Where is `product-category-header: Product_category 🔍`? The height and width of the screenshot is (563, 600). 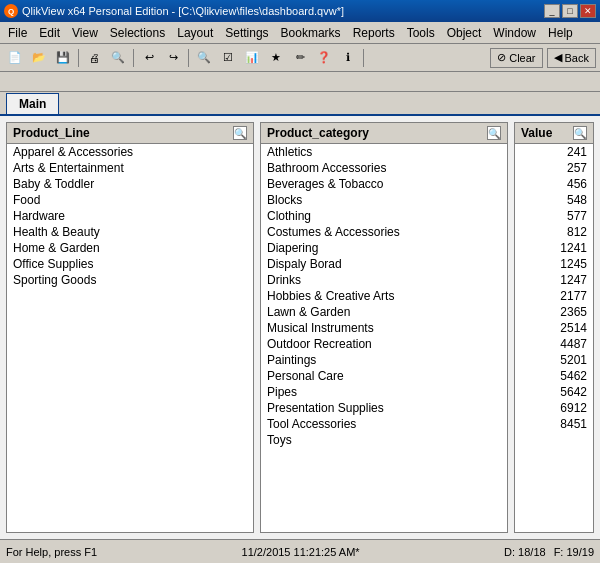
product-category-header: Product_category 🔍 is located at coordinates (384, 134).